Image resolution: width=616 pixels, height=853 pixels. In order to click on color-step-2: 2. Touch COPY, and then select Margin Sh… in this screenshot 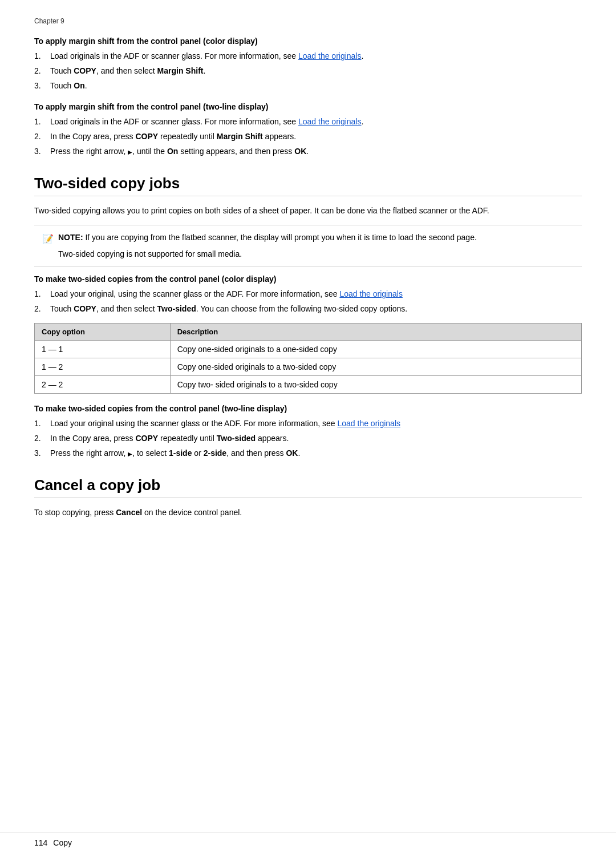, I will do `click(308, 71)`.